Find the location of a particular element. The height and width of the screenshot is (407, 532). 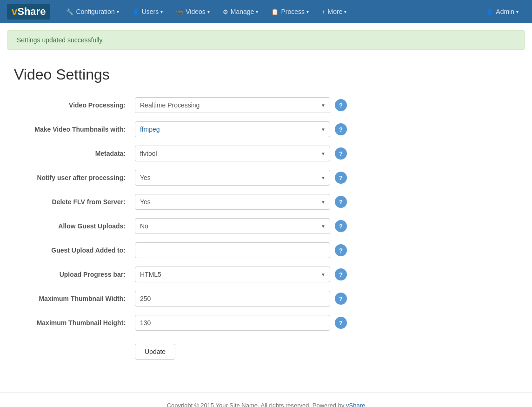

nav-link-users: 👤 Users ▾ is located at coordinates (148, 12).